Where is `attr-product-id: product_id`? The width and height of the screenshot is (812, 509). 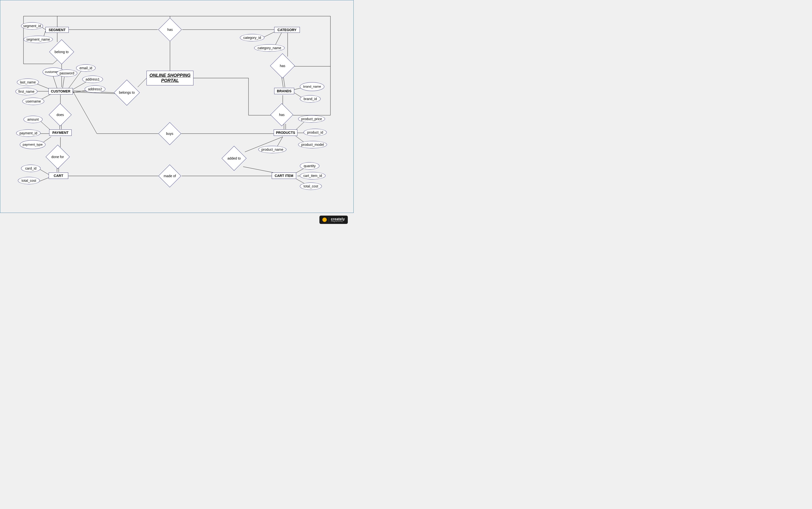
attr-product-id: product_id is located at coordinates (315, 132).